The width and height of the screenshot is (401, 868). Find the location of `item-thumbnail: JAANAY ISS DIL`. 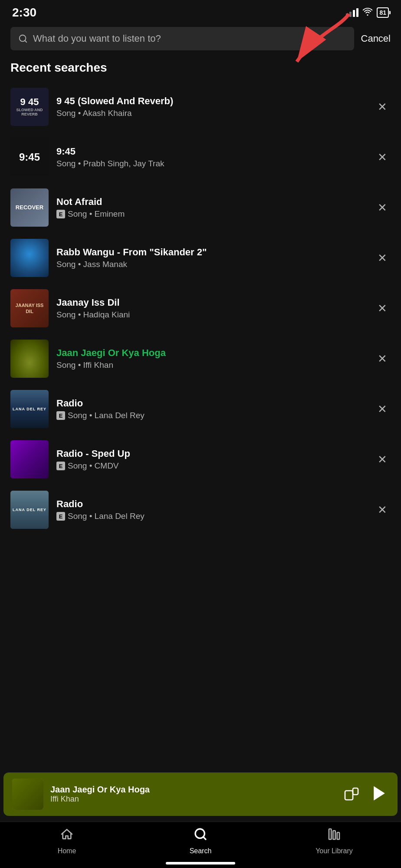

item-thumbnail: JAANAY ISS DIL is located at coordinates (30, 308).